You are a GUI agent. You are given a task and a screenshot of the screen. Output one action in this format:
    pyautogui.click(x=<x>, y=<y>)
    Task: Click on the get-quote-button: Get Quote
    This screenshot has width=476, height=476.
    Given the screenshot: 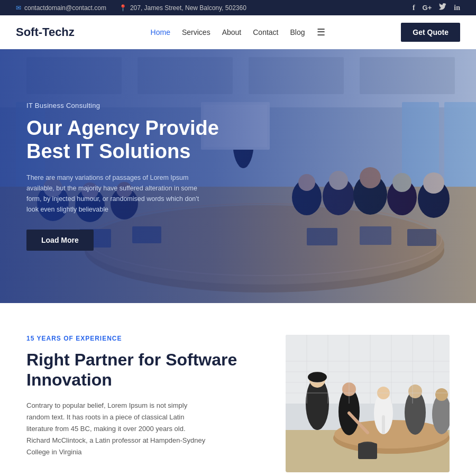 What is the action you would take?
    pyautogui.click(x=431, y=32)
    